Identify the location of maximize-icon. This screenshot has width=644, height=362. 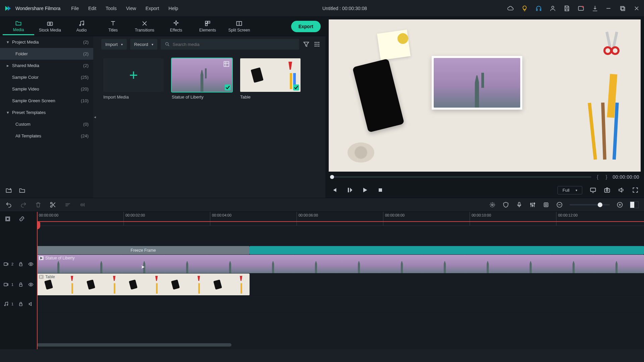
(623, 8).